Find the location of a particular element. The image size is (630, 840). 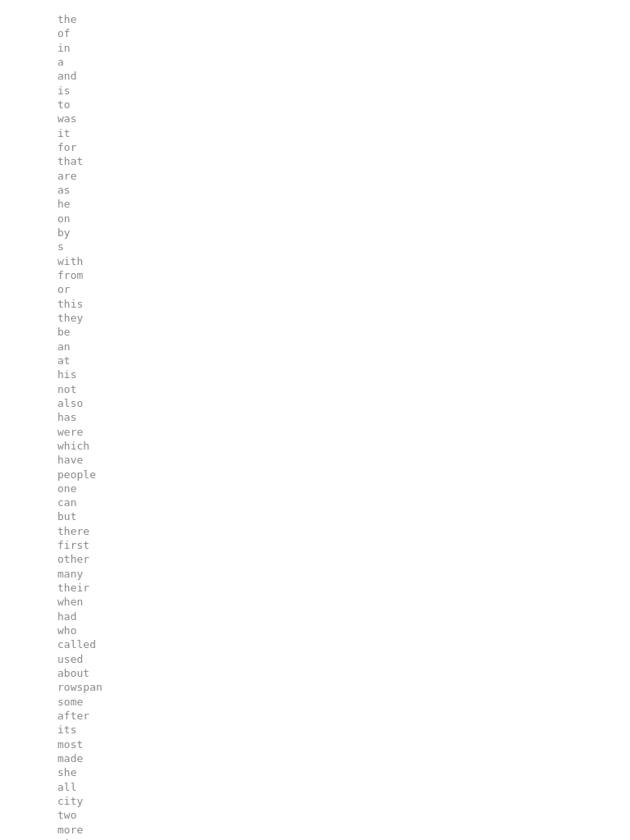

list-item: from is located at coordinates (315, 276).